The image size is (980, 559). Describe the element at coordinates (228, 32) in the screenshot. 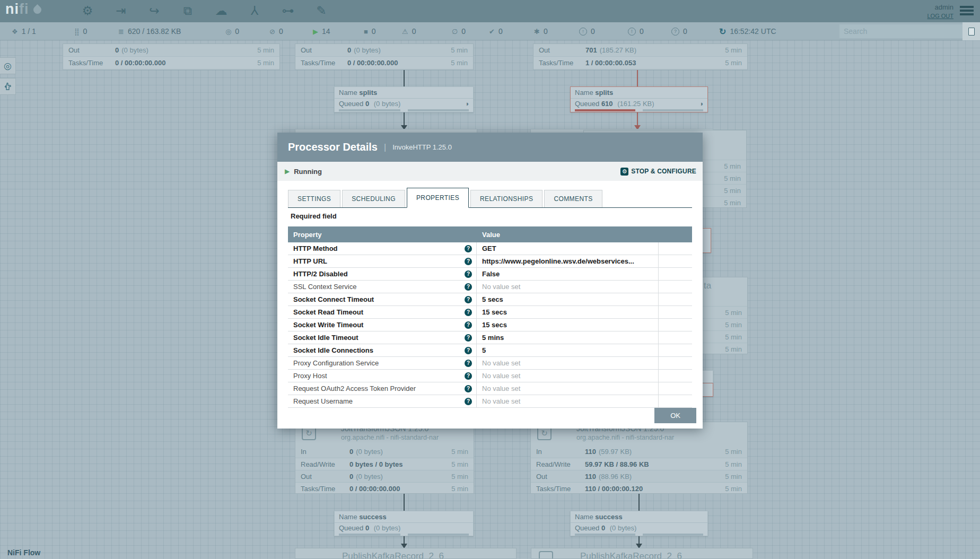

I see `transmit-icon: ◎` at that location.